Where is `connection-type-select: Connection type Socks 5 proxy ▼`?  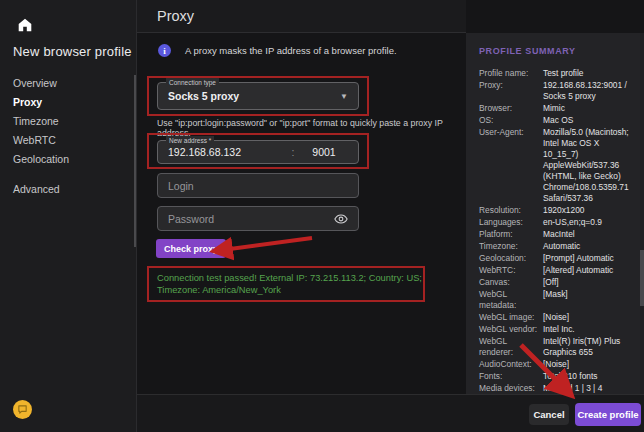
connection-type-select: Connection type Socks 5 proxy ▼ is located at coordinates (258, 96).